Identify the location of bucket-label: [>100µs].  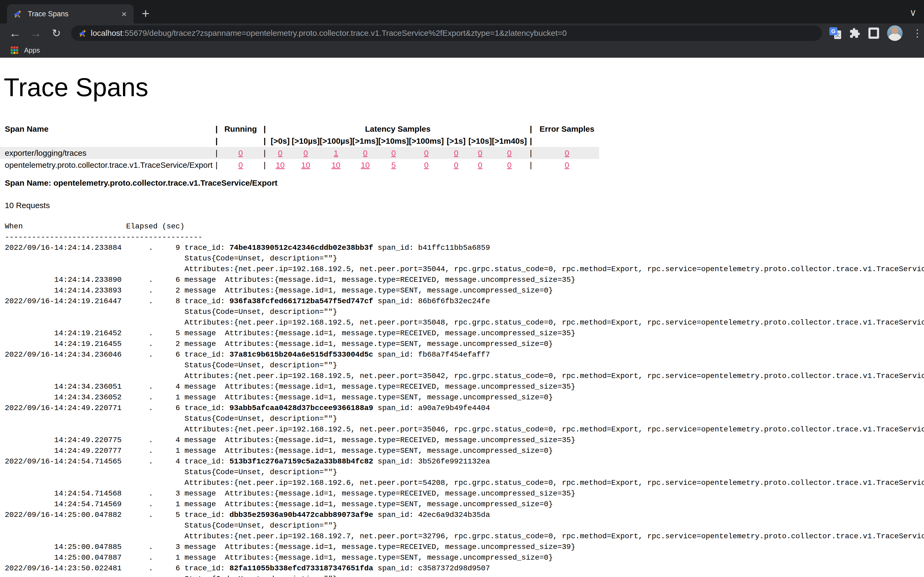
(336, 141).